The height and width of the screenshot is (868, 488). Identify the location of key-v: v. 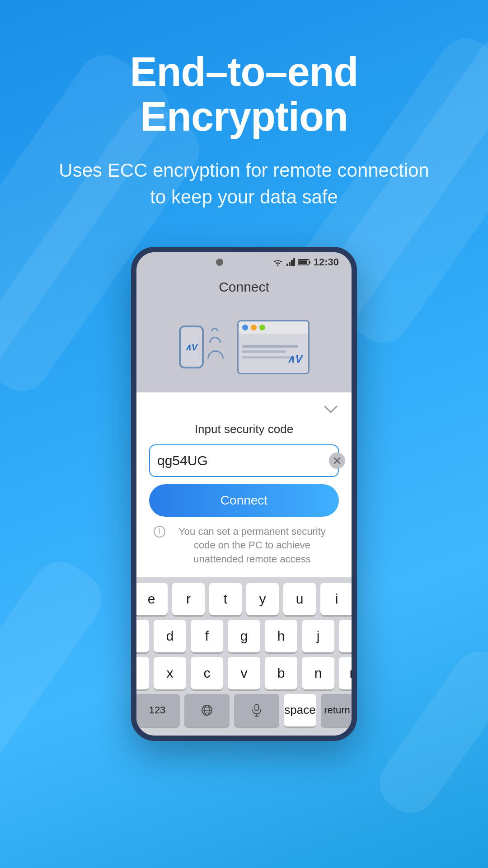
(244, 673).